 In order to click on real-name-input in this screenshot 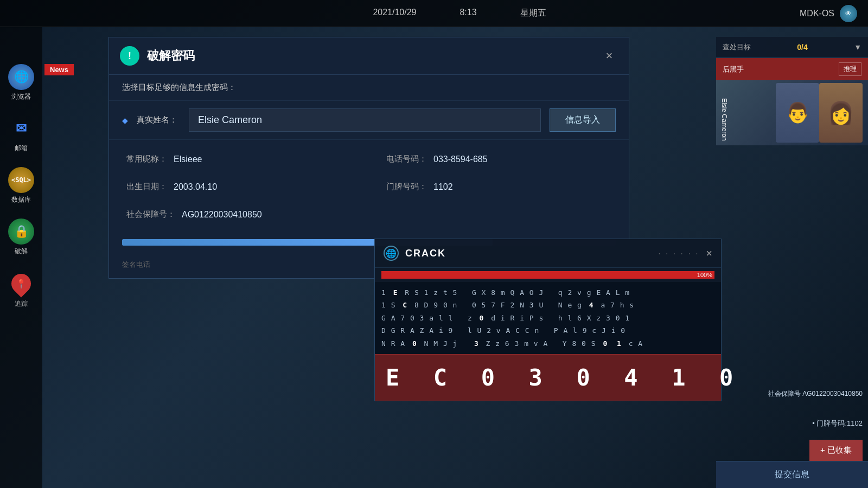, I will do `click(365, 120)`.